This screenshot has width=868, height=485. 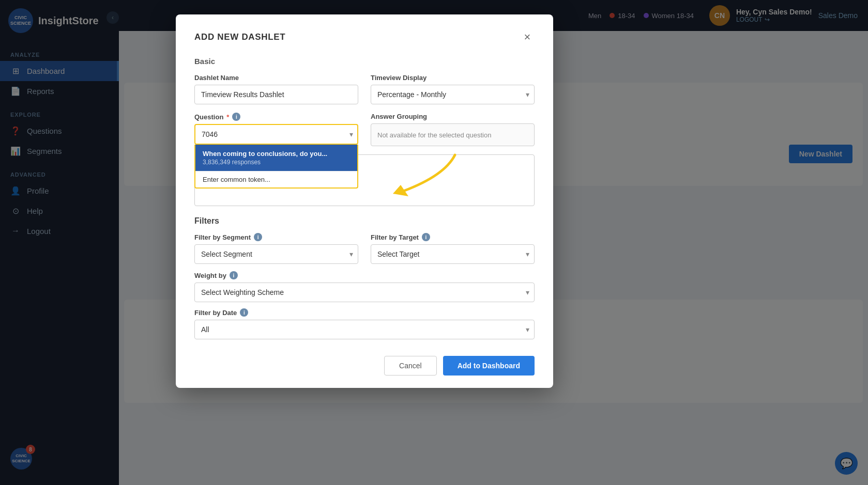 What do you see at coordinates (453, 95) in the screenshot?
I see `timeview-display-select-wrap: Percentage - Monthly Percentage - Weekly…` at bounding box center [453, 95].